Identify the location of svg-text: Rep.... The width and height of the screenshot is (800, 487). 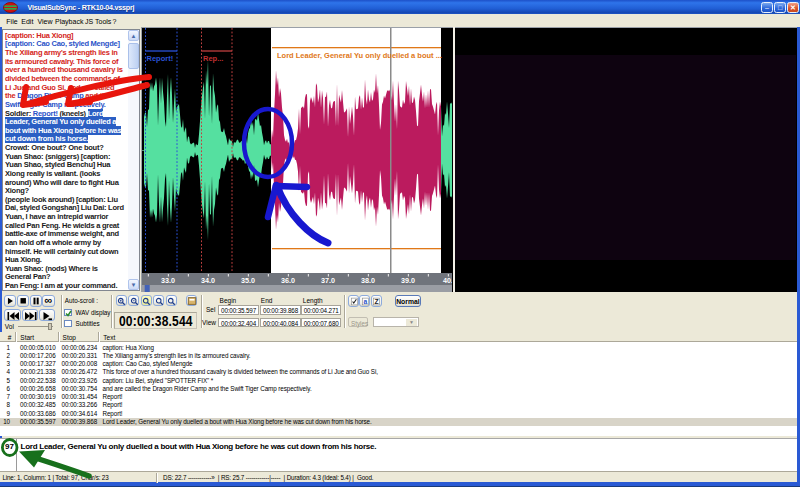
(213, 58).